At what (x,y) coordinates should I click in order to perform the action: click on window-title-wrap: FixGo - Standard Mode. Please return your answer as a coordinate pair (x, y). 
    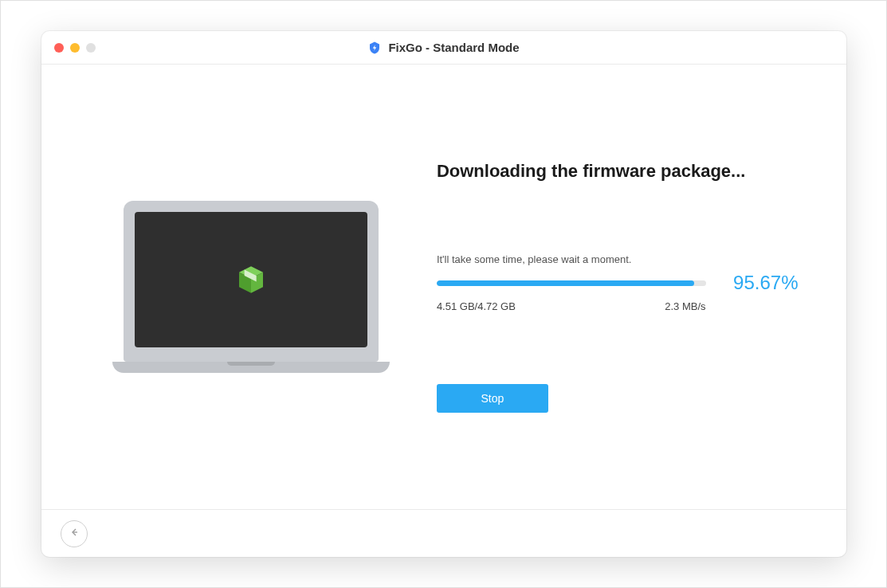
    Looking at the image, I should click on (443, 48).